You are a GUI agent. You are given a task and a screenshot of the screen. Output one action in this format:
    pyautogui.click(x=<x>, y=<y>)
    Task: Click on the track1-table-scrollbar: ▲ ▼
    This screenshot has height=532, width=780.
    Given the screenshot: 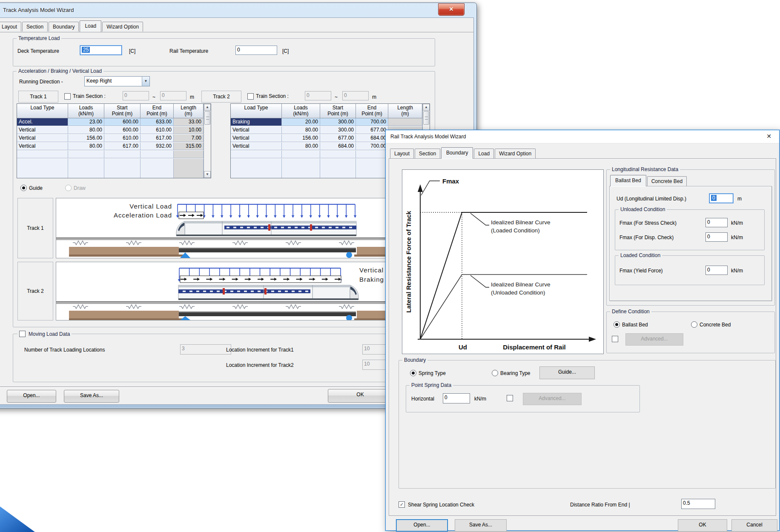 What is the action you would take?
    pyautogui.click(x=207, y=141)
    